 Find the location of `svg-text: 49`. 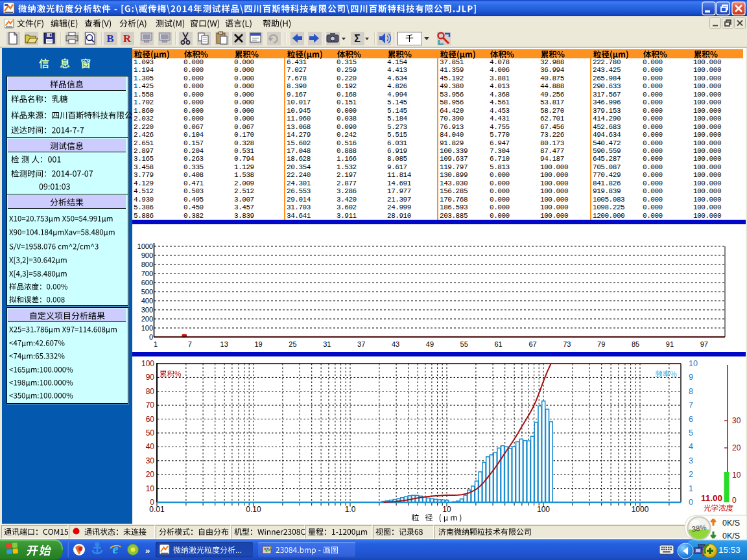

svg-text: 49 is located at coordinates (430, 344).